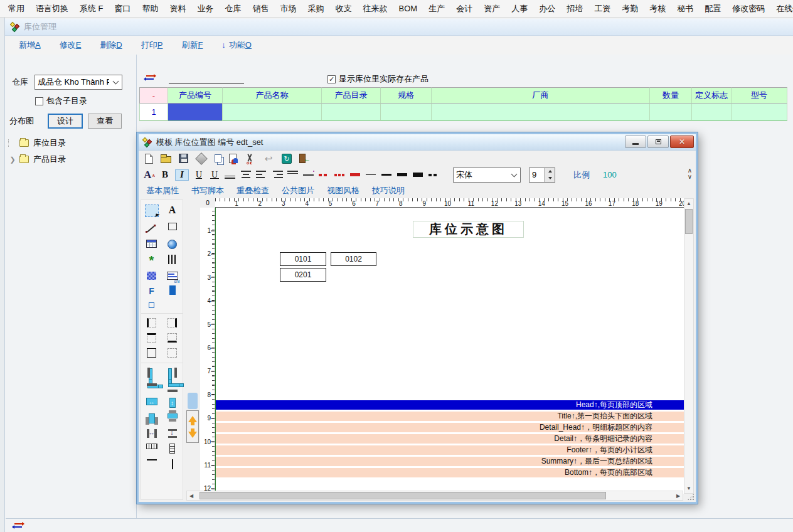 The image size is (793, 532). What do you see at coordinates (351, 95) in the screenshot?
I see `column-header-4: 产品目录` at bounding box center [351, 95].